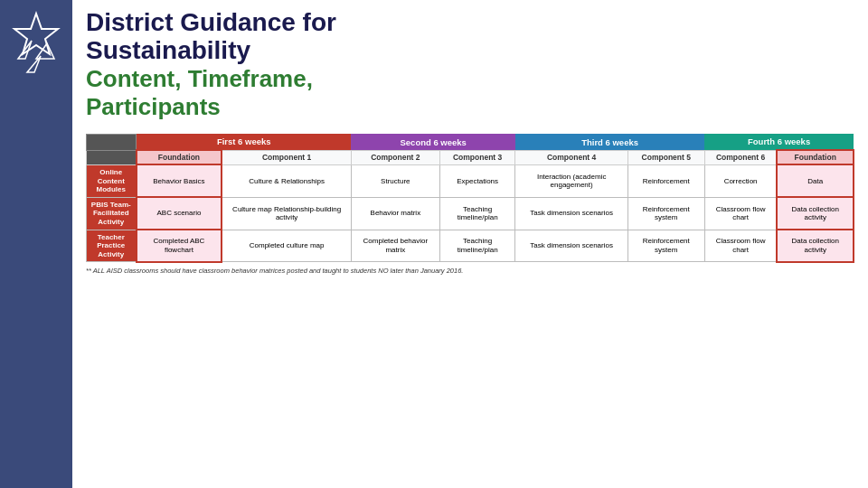 Image resolution: width=868 pixels, height=488 pixels. Describe the element at coordinates (470, 107) in the screenshot. I see `title-line4: Participants` at that location.